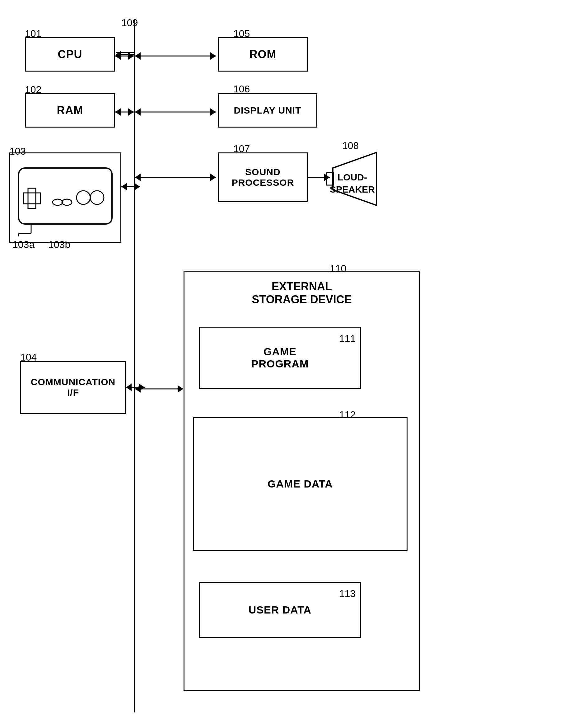  I want to click on cpu-arrows, so click(126, 56).